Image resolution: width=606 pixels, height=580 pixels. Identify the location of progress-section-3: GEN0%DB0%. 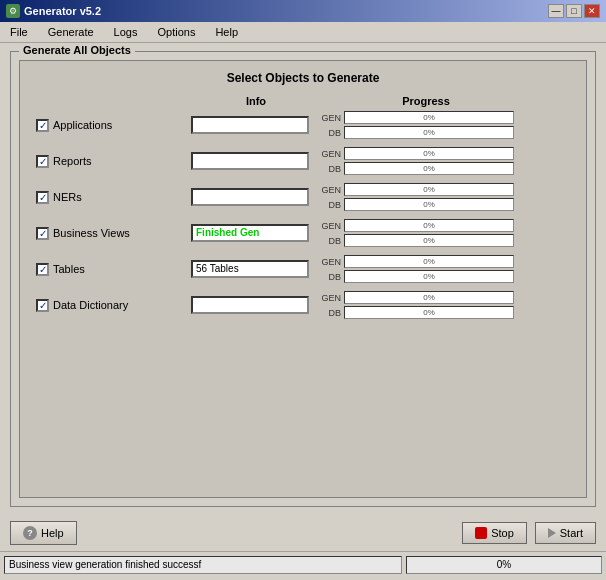
(416, 233).